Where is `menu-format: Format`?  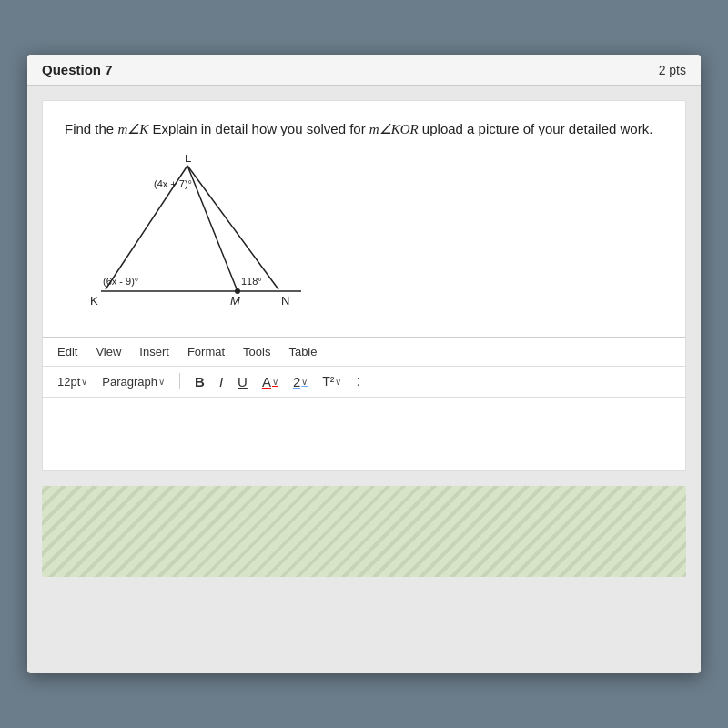
menu-format: Format is located at coordinates (206, 351).